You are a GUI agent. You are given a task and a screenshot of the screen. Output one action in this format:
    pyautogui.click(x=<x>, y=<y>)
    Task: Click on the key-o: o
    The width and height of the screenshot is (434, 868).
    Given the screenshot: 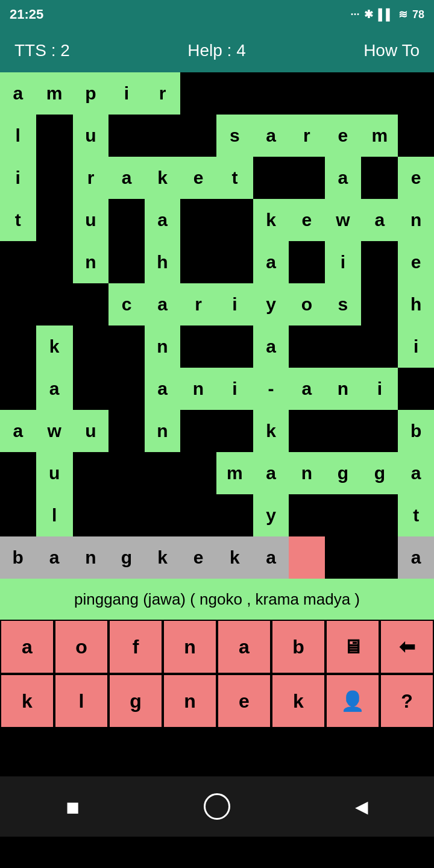 What is the action you would take?
    pyautogui.click(x=81, y=647)
    